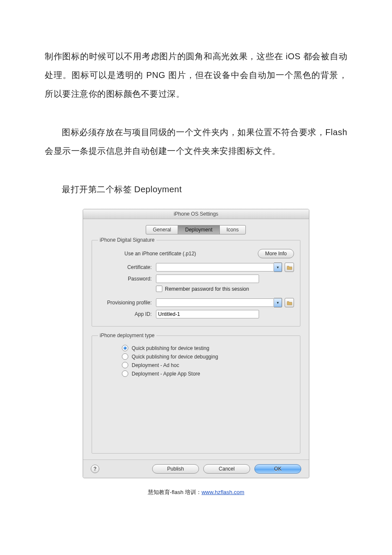 The width and height of the screenshot is (392, 555). Describe the element at coordinates (227, 469) in the screenshot. I see `cancel-button: Cancel` at that location.